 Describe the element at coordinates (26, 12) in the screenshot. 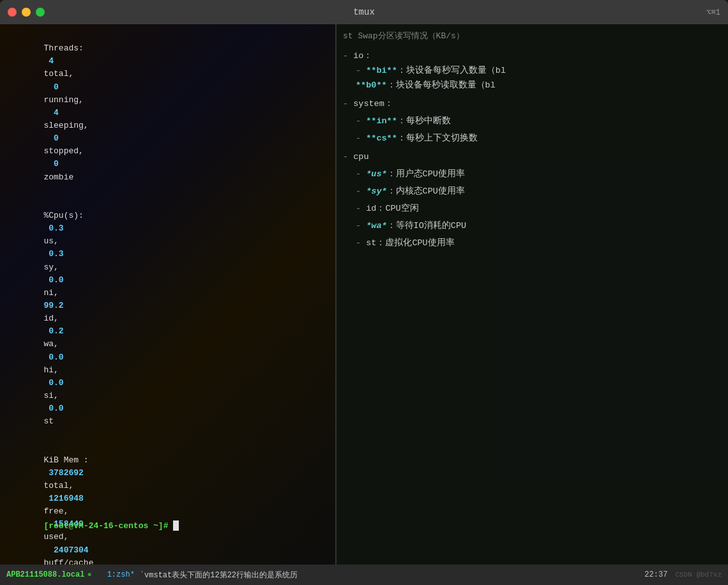

I see `minimize-button` at that location.